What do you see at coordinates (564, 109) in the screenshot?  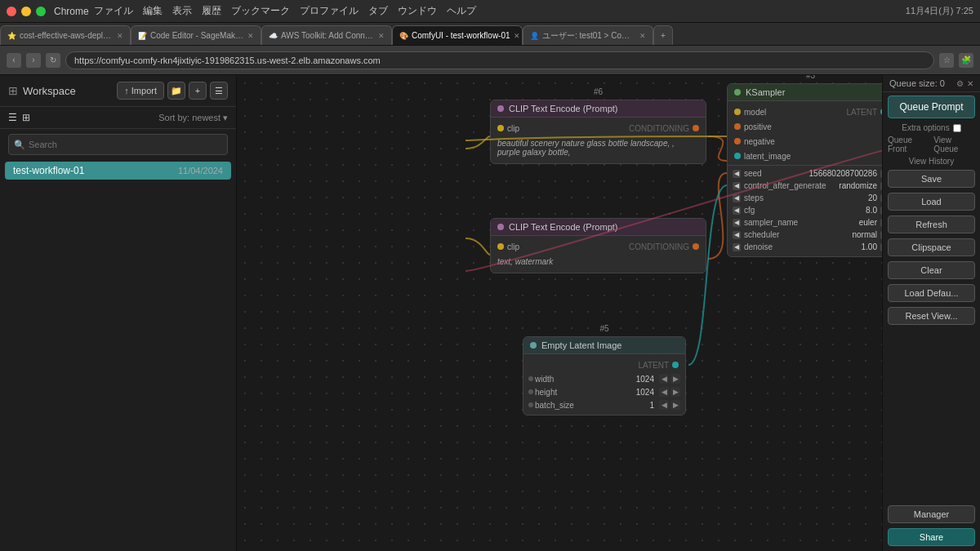 I see `node-title-clip1: CLIP Text Encode (Prompt)` at bounding box center [564, 109].